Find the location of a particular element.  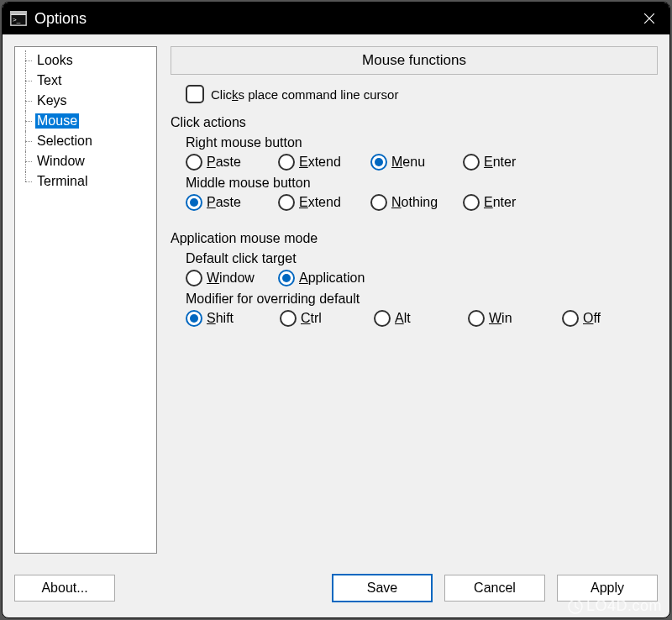

radio-label: Off is located at coordinates (591, 318).